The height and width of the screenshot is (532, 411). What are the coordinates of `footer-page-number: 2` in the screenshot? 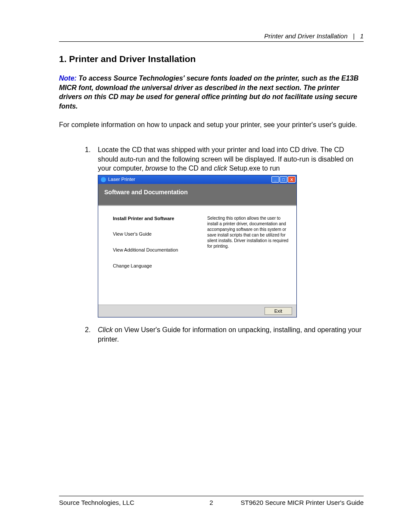 It's located at (212, 502).